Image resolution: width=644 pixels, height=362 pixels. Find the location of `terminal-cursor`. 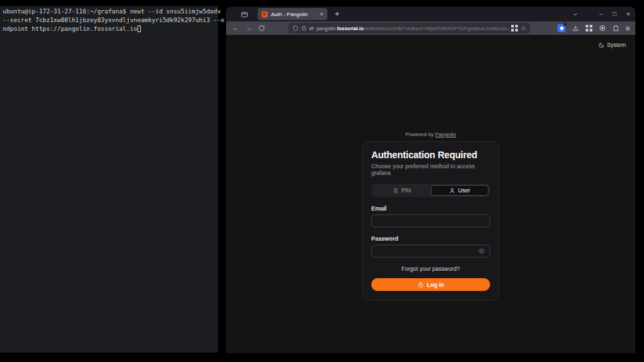

terminal-cursor is located at coordinates (140, 29).